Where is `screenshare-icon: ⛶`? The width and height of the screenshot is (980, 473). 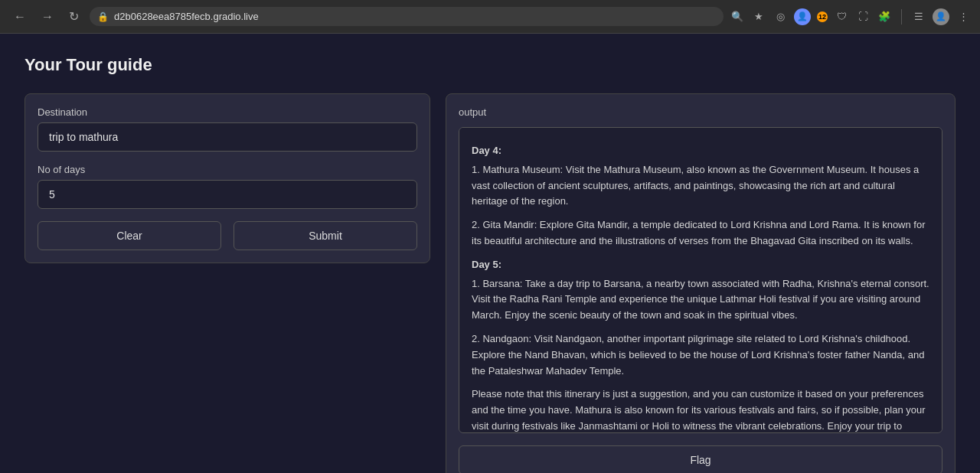
screenshare-icon: ⛶ is located at coordinates (863, 17).